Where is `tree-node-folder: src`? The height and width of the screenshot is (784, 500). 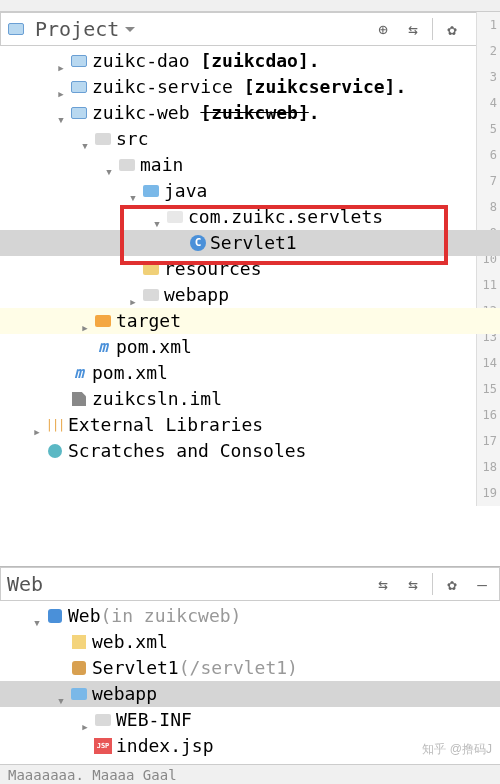 tree-node-folder: src is located at coordinates (250, 139).